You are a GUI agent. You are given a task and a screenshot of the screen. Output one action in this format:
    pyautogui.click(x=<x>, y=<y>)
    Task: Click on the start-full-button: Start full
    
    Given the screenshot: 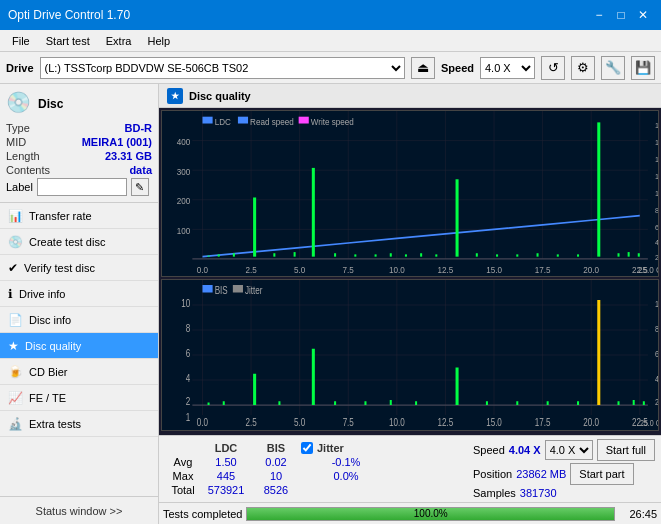 What is the action you would take?
    pyautogui.click(x=626, y=450)
    